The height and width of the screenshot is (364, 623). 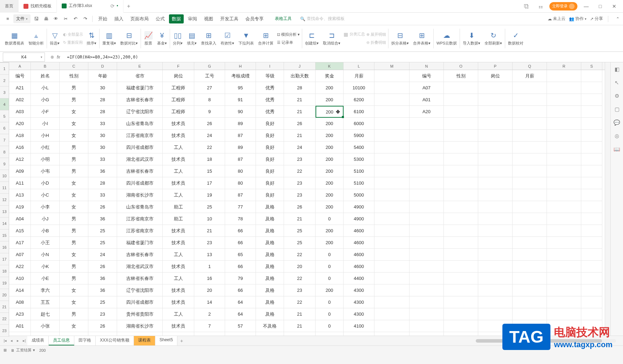 What do you see at coordinates (422, 39) in the screenshot?
I see `merge-table-button: ⊞合并表格▾` at bounding box center [422, 39].